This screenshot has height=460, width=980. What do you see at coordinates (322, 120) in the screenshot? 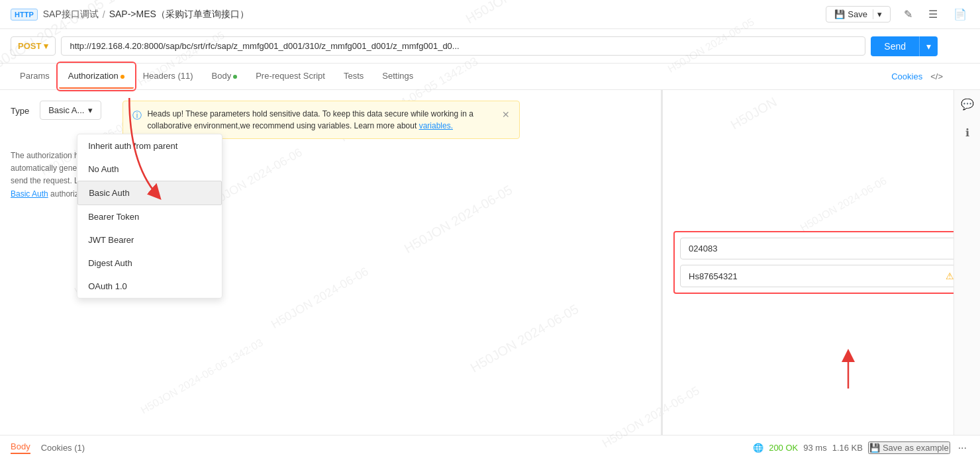
I see `info-text: Heads up! These parameters hold sensitiv…` at bounding box center [322, 120].